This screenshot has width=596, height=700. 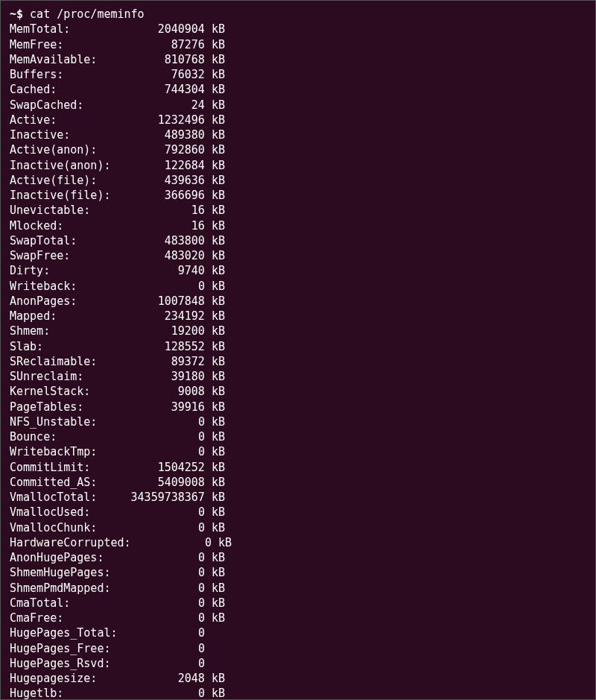 I want to click on meminfo-row: SwapTotal: 483800 kB, so click(x=298, y=241).